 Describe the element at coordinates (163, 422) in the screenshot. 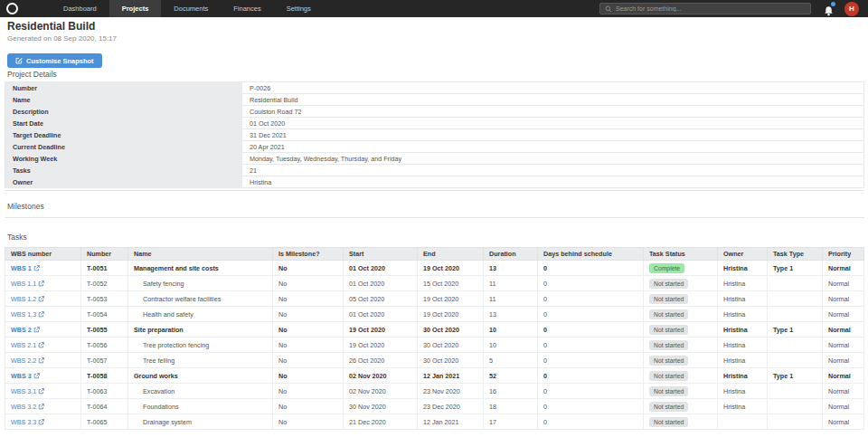

I see `task-name: Drainage system` at that location.